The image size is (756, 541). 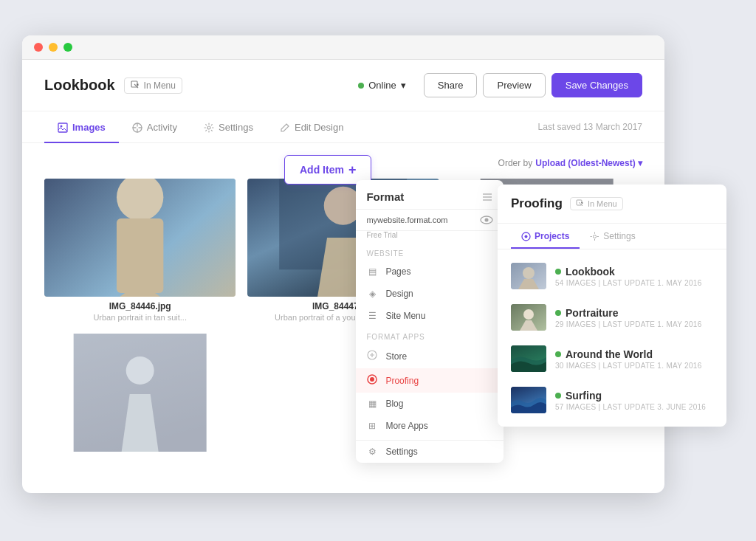 What do you see at coordinates (430, 426) in the screenshot?
I see `format-more-apps: ⊞ More Apps` at bounding box center [430, 426].